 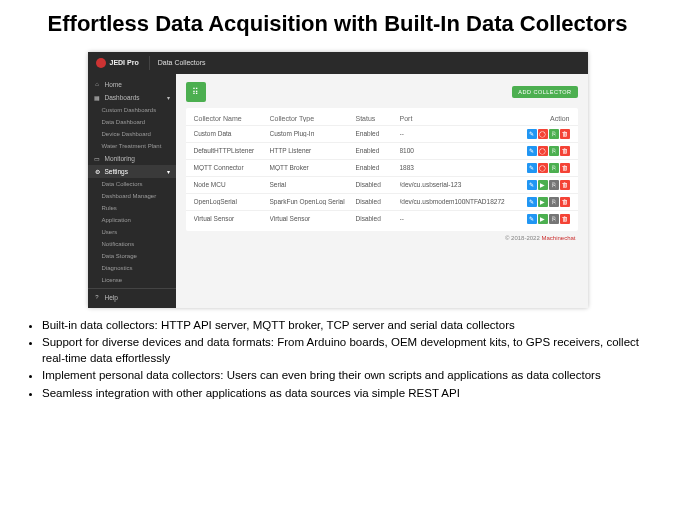 What do you see at coordinates (110, 232) in the screenshot?
I see `nav-label: Users` at bounding box center [110, 232].